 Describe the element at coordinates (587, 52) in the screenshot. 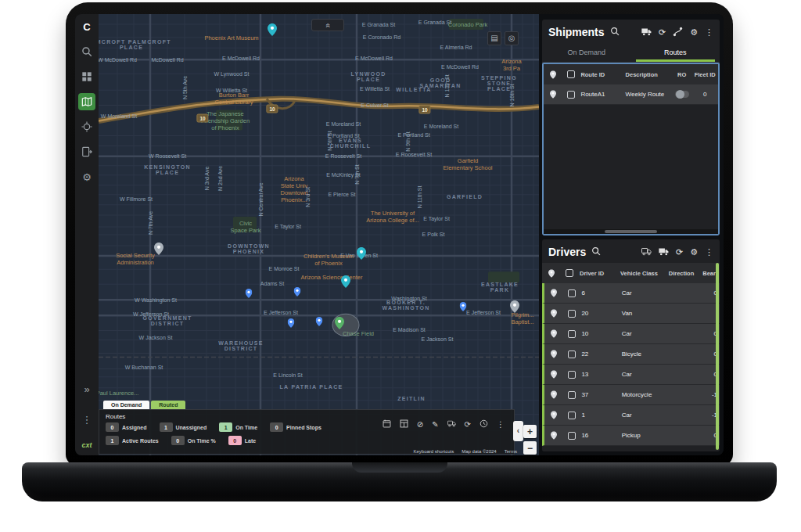

I see `shipments-tab: On Demand` at that location.